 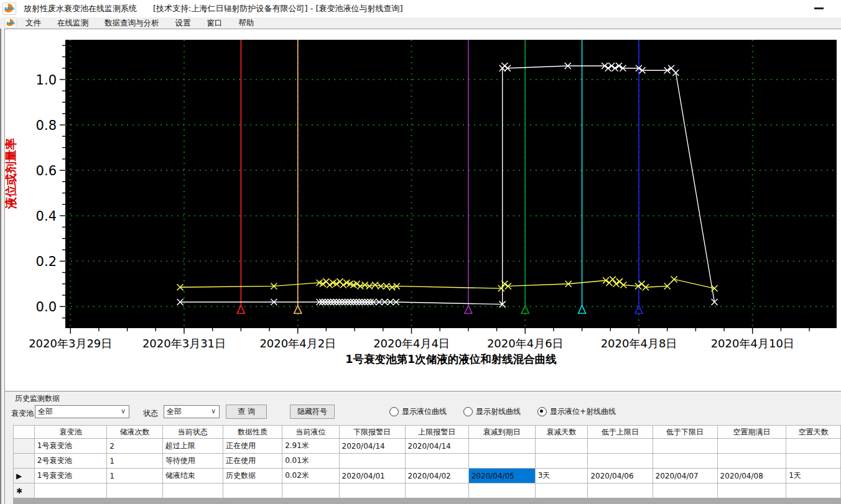 I want to click on child-window-icon, so click(x=11, y=24).